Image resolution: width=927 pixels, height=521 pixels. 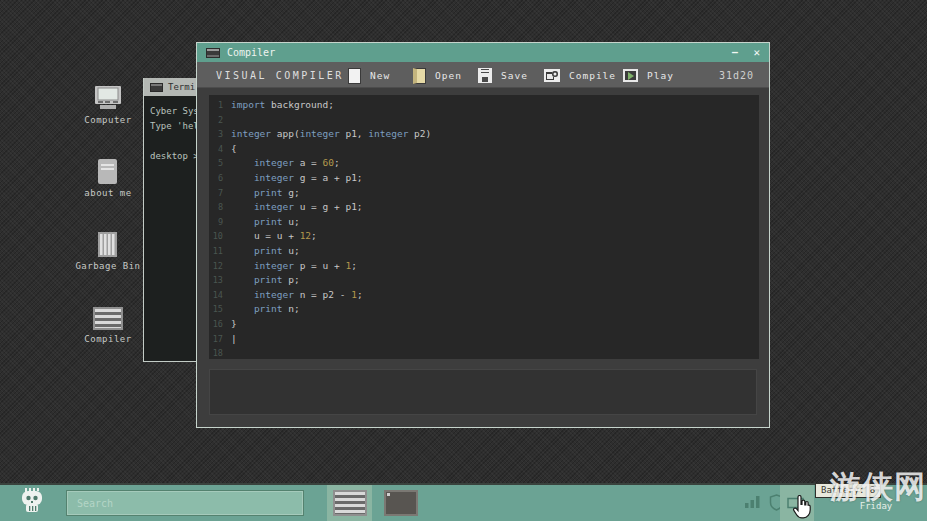 What do you see at coordinates (802, 508) in the screenshot?
I see `cursor-pointer-icon` at bounding box center [802, 508].